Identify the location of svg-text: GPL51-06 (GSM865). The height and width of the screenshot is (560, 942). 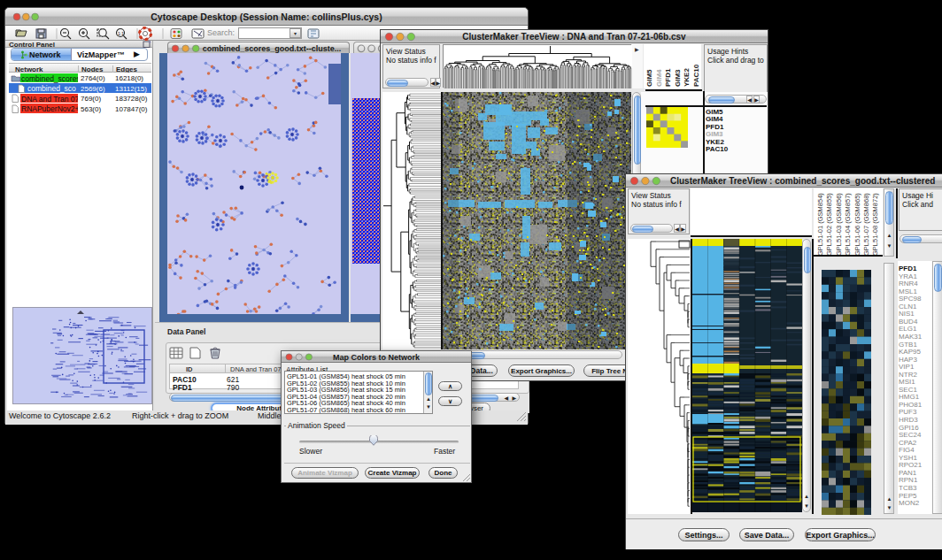
(857, 225).